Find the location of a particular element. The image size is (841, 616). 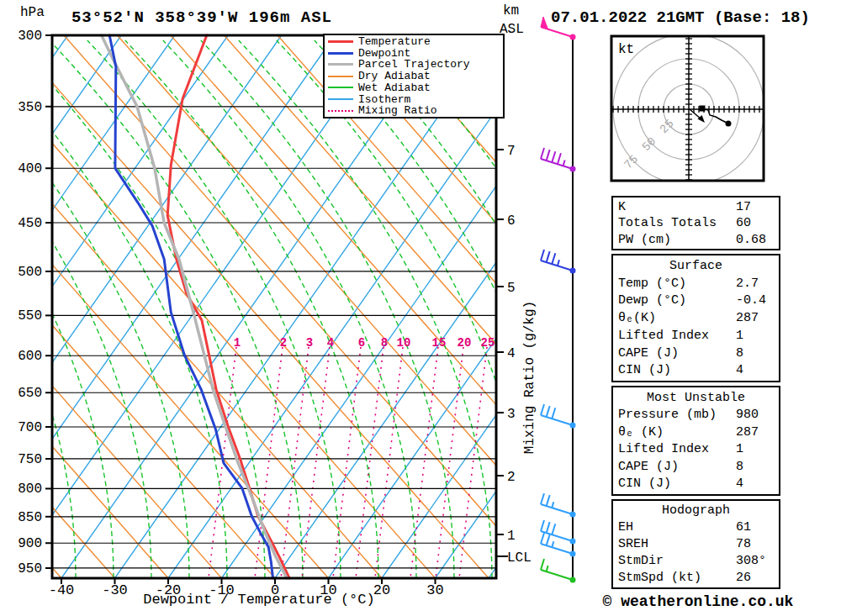

hodograph-ring-label: 25 is located at coordinates (666, 126).